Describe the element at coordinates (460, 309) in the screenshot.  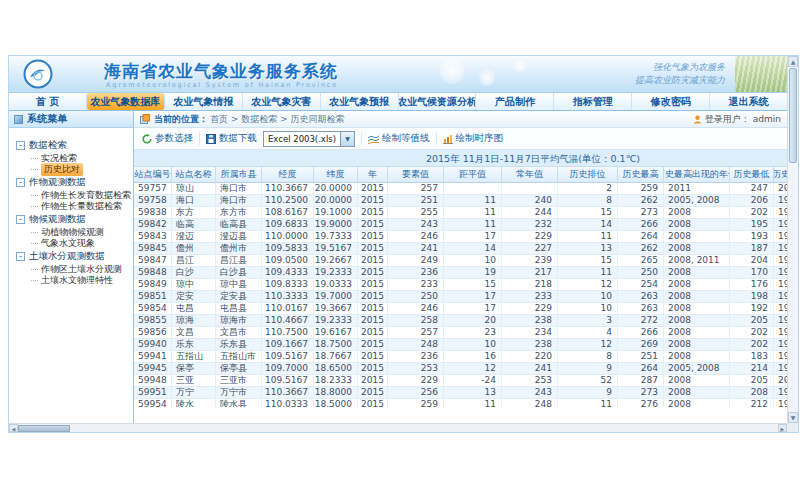
I see `table-row: 59854屯昌屯昌县110.016719.3667201524617229102…` at that location.